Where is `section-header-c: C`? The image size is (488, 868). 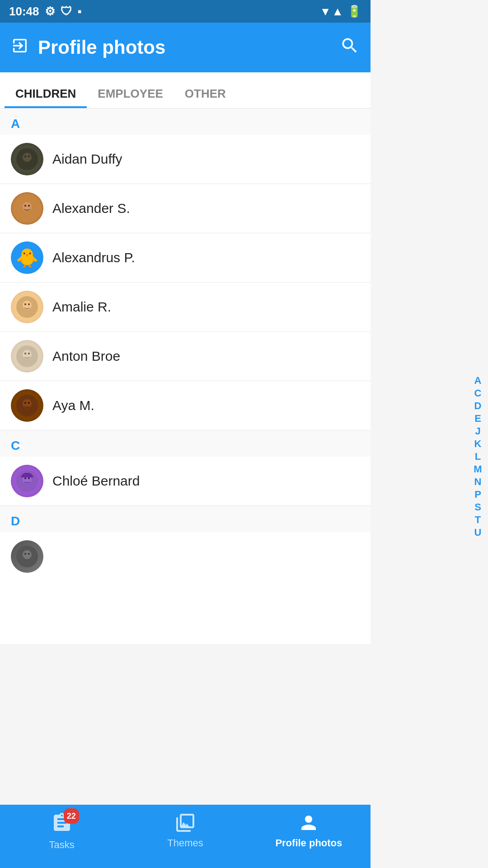
section-header-c: C is located at coordinates (185, 443).